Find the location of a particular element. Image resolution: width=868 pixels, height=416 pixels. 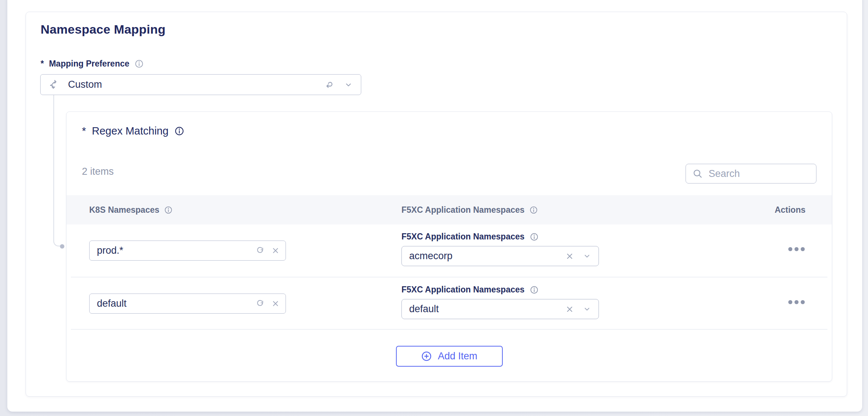

search-box is located at coordinates (751, 174).